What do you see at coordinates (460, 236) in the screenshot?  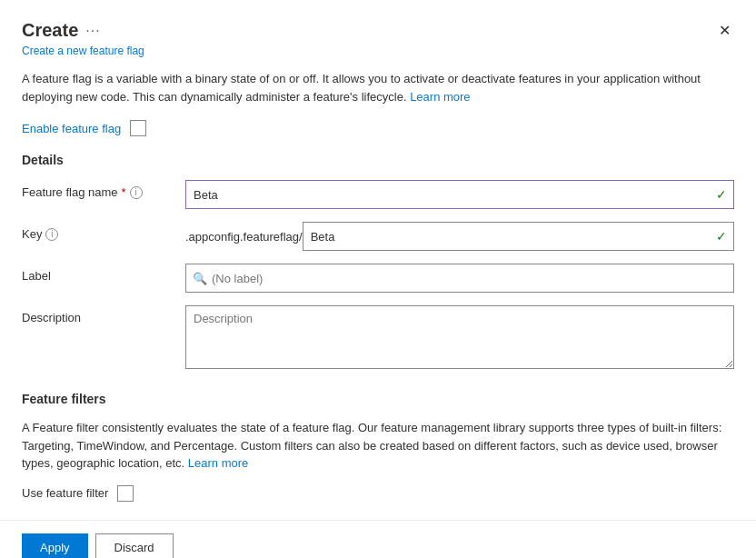 I see `key-wrapper: .appconfig.featureflag/ ✓` at bounding box center [460, 236].